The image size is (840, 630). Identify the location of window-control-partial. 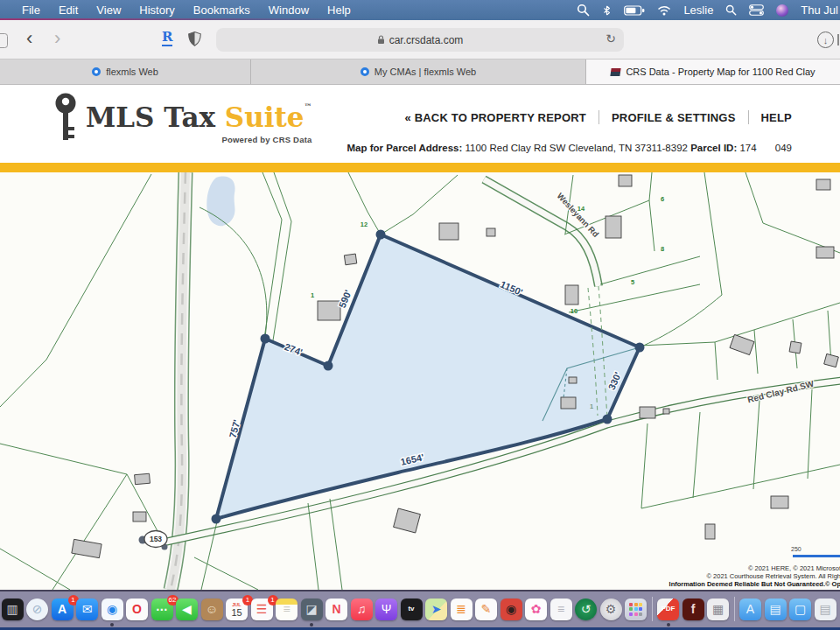
(4, 40).